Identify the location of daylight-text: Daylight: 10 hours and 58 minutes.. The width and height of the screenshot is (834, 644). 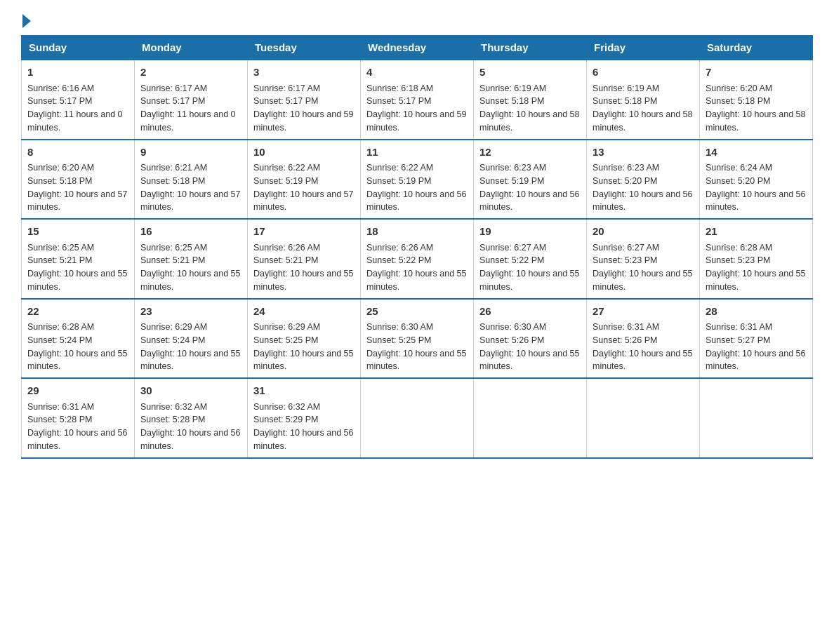
(642, 121).